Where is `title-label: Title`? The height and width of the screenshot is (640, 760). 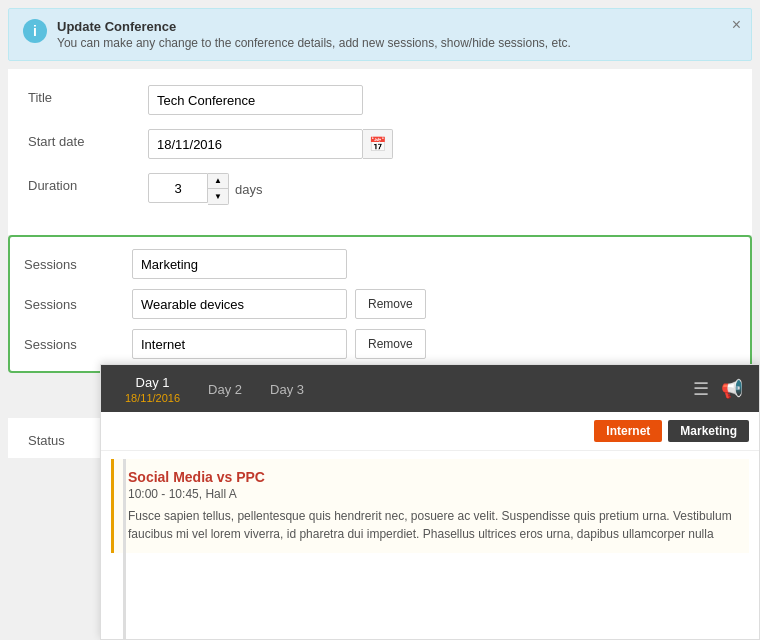 title-label: Title is located at coordinates (88, 95).